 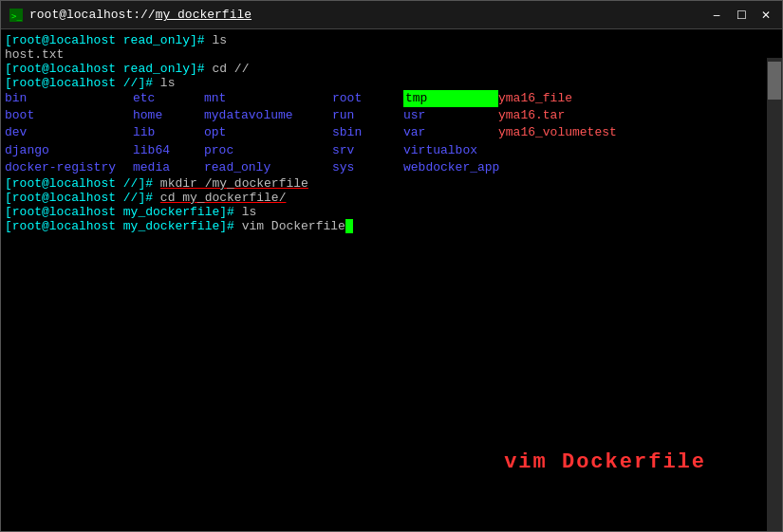 I want to click on ls-item: docker-registry, so click(x=68, y=168).